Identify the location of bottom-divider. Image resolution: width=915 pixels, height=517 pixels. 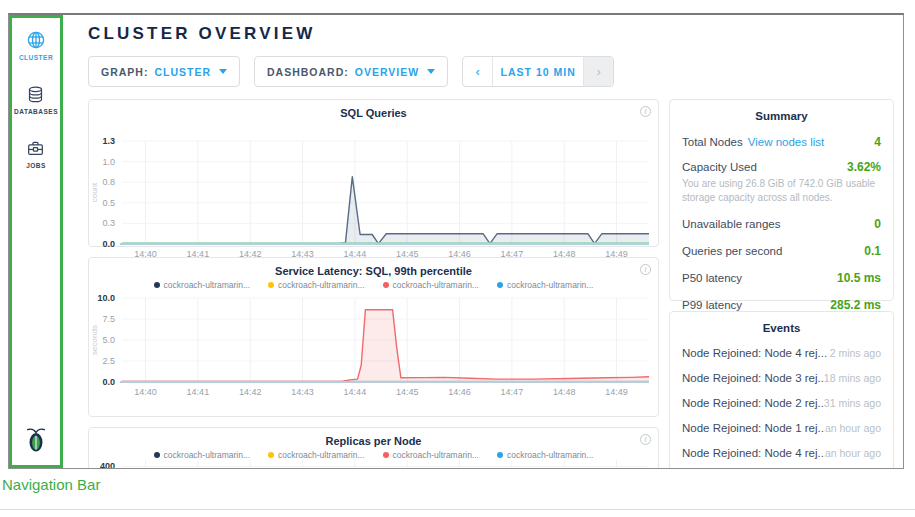
(458, 510).